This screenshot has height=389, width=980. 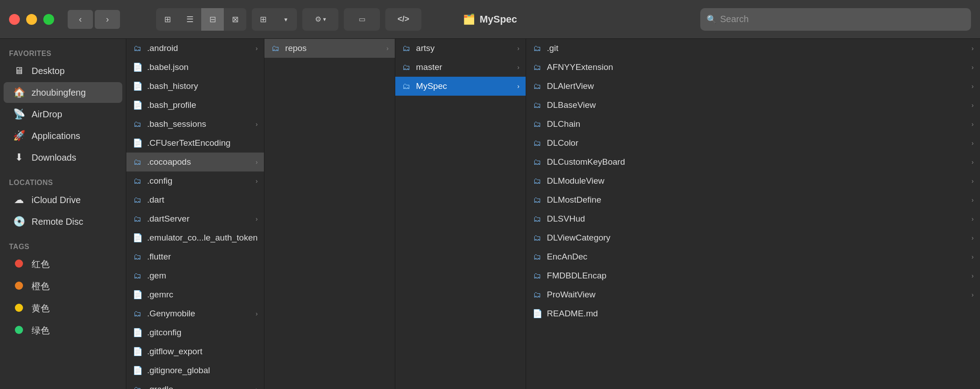 I want to click on view-list-btn: ☰, so click(x=190, y=19).